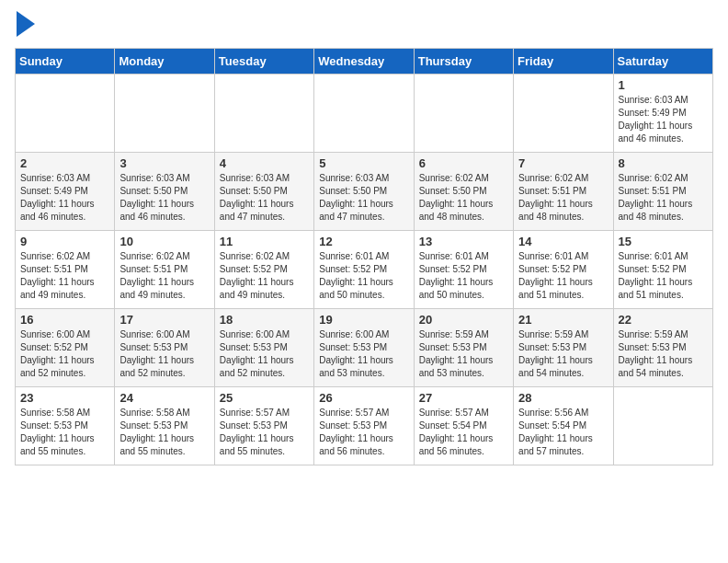 The image size is (728, 563). Describe the element at coordinates (663, 270) in the screenshot. I see `calendar-cell: 15Sunrise: 6:01 AM Sunset: 5:52 PM Dayli…` at that location.